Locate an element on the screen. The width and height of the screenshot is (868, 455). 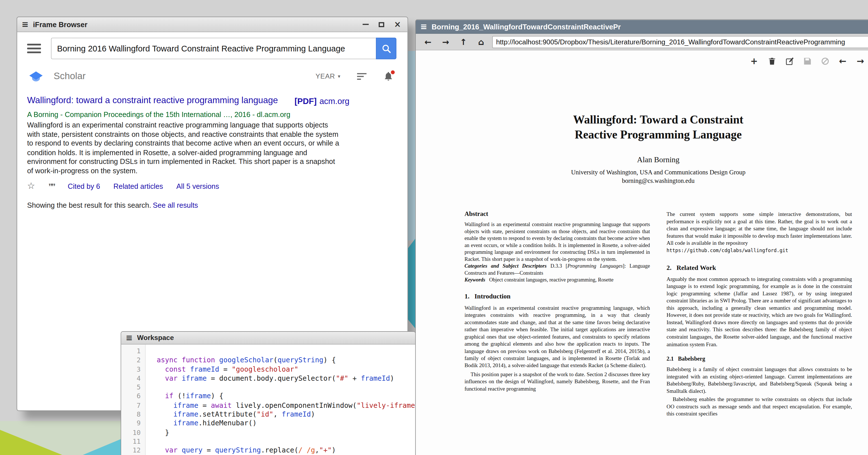
line-number: 12 is located at coordinates (133, 450).